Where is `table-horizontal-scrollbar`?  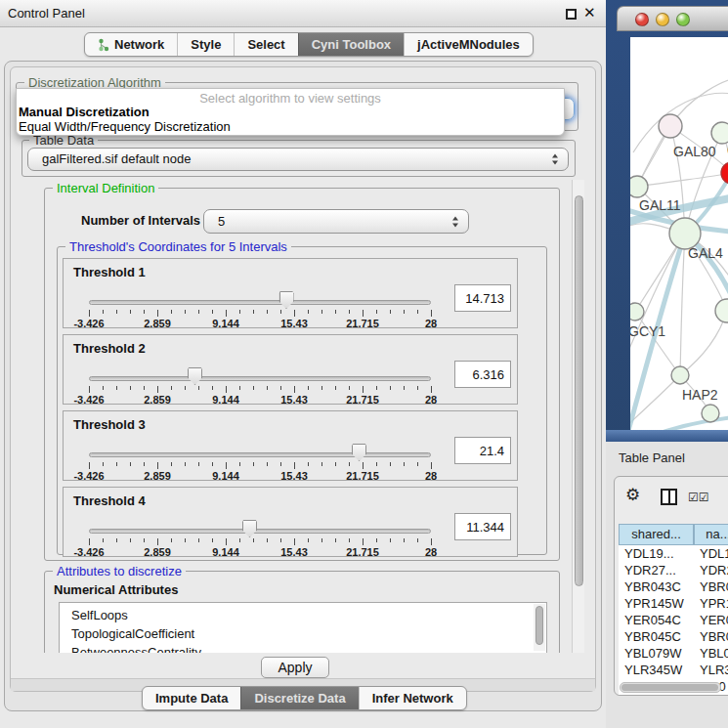
table-horizontal-scrollbar is located at coordinates (670, 688).